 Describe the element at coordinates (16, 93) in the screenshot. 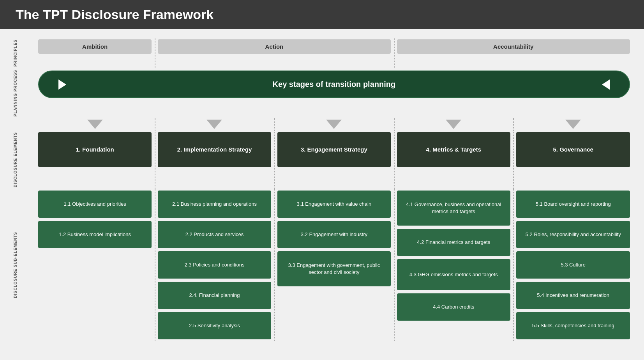

I see `planning-process-label: PLANNING PROCESS` at that location.